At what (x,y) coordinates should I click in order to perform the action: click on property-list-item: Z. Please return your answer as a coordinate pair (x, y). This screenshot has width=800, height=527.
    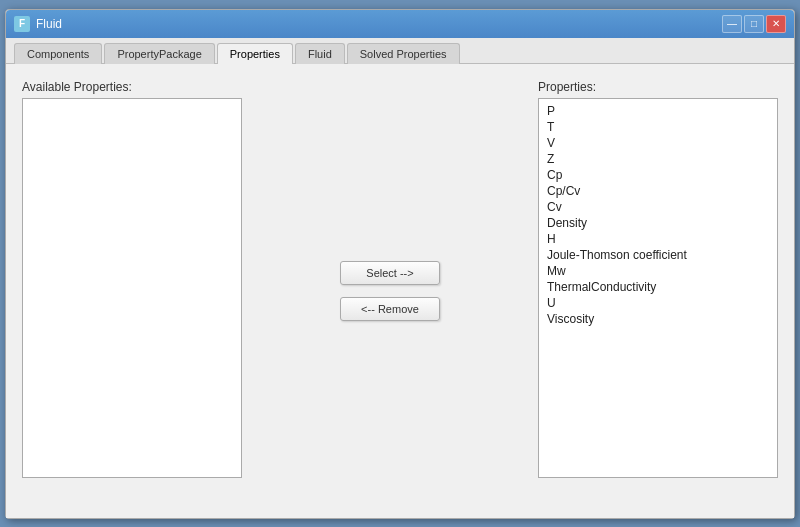
    Looking at the image, I should click on (658, 159).